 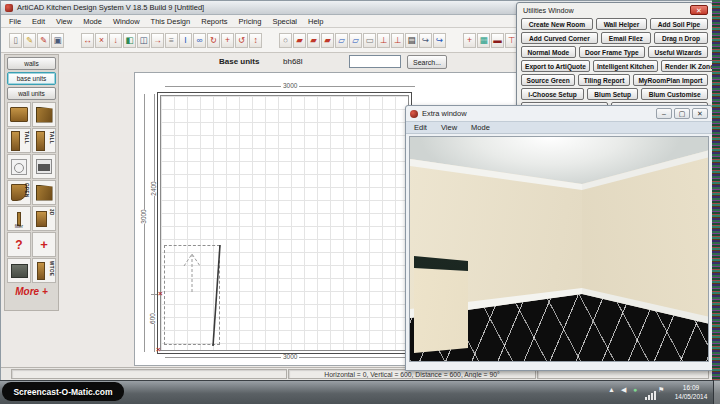 What do you see at coordinates (32, 78) in the screenshot?
I see `sidebar-tab-base-units: base units` at bounding box center [32, 78].